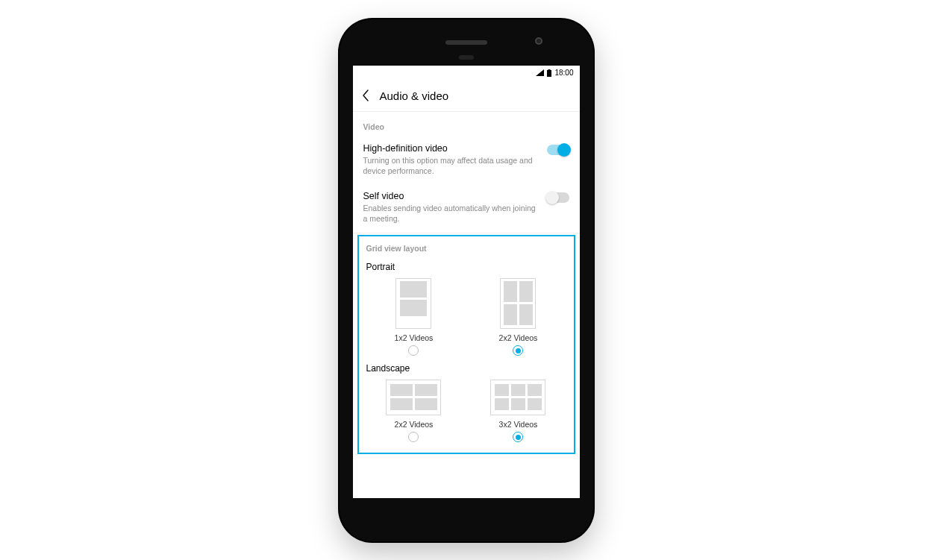  What do you see at coordinates (413, 317) in the screenshot?
I see `portrait-option-1x2: 1x2 Videos` at bounding box center [413, 317].